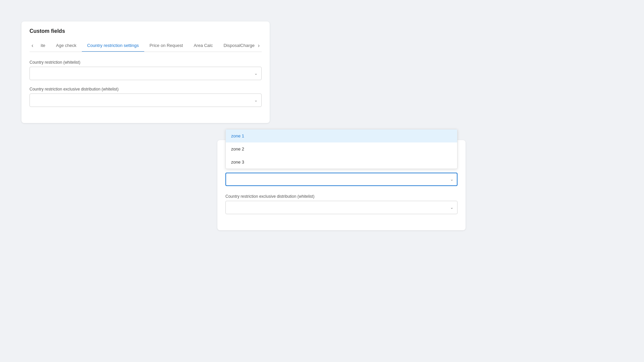 The width and height of the screenshot is (644, 362). I want to click on tab-age-check: Age check, so click(66, 46).